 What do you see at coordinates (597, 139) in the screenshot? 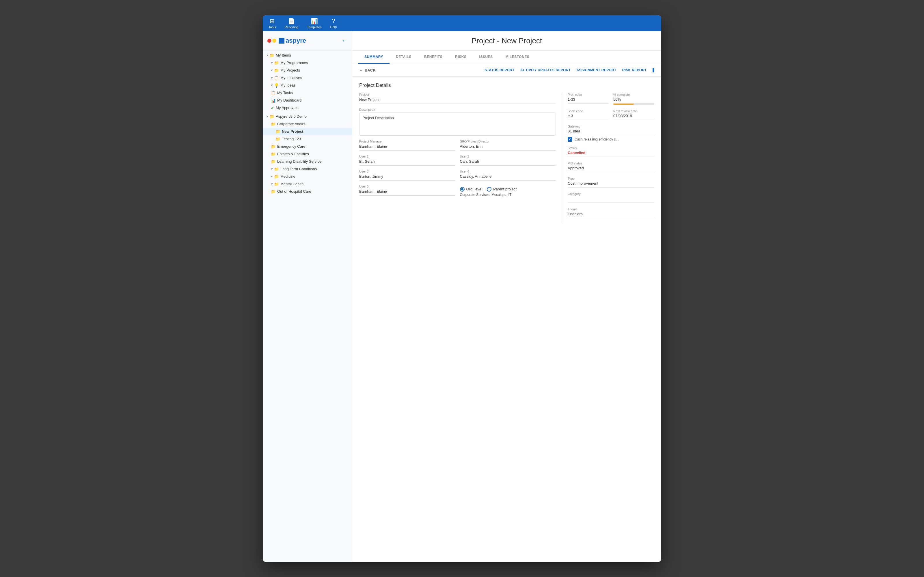
I see `cash-releasing-label: Cash releasing efficiency s...` at bounding box center [597, 139].